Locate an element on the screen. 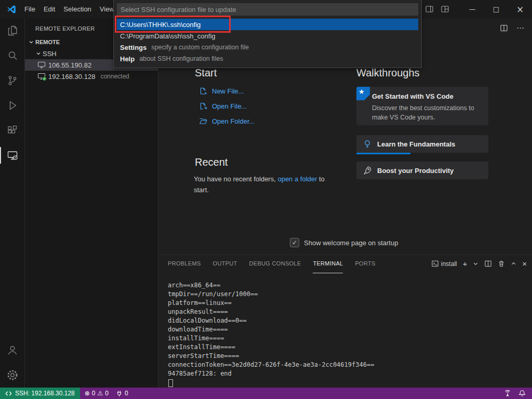 This screenshot has width=532, height=399. status-bar: SSH: 192.168.30.128 ⊗ 0 ⚠ 0 0 is located at coordinates (266, 393).